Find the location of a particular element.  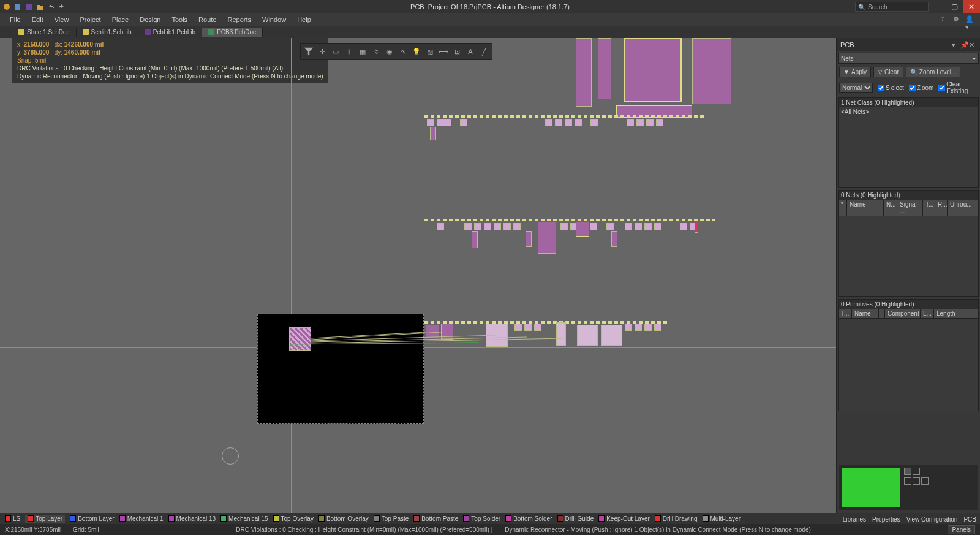

net-class-item: <All Nets> is located at coordinates (908, 112).